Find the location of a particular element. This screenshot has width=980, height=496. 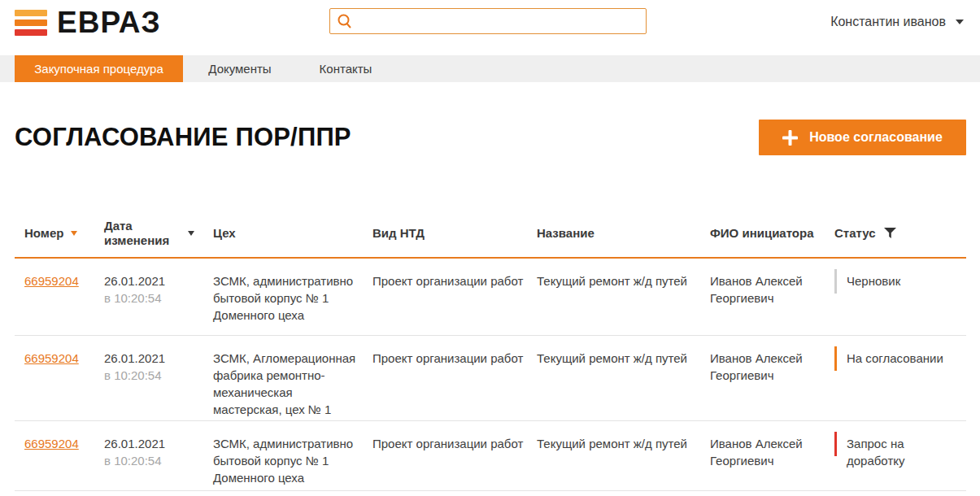

status-label: Черновик is located at coordinates (873, 281).